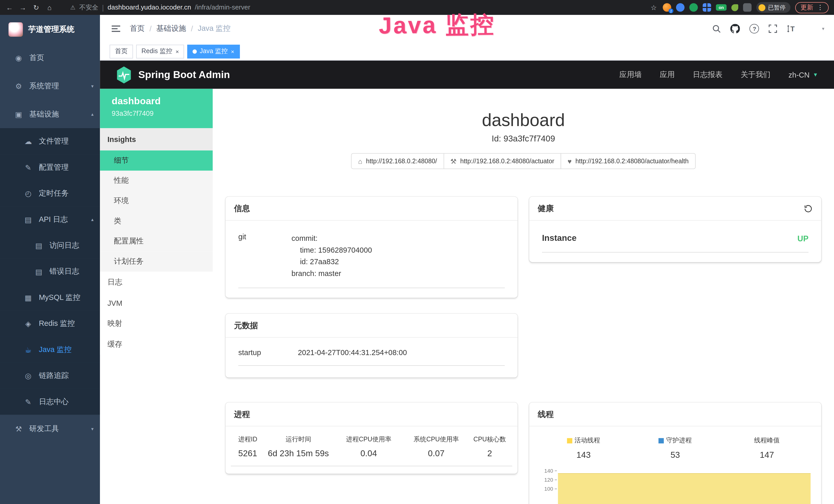 The image size is (834, 504). I want to click on reload-icon: ↻, so click(36, 7).